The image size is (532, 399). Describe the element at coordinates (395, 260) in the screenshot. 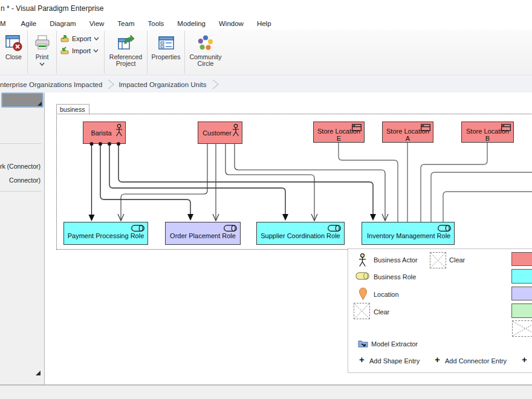

I see `legend-business-actor: Business Actor` at that location.